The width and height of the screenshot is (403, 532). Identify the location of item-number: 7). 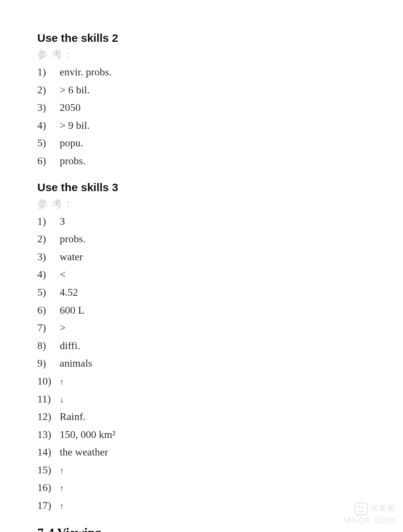
(49, 328).